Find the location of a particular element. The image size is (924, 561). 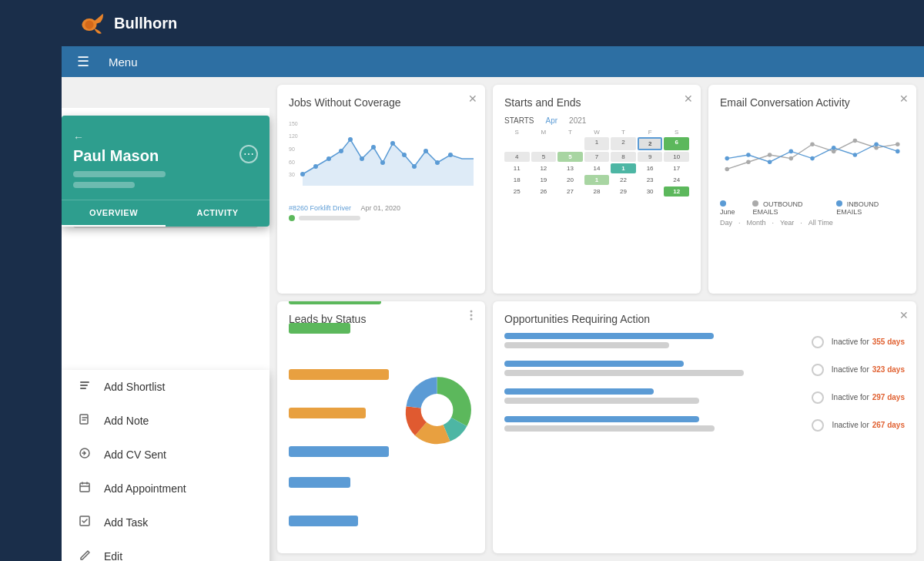

add-task-label: Add Task is located at coordinates (126, 522).